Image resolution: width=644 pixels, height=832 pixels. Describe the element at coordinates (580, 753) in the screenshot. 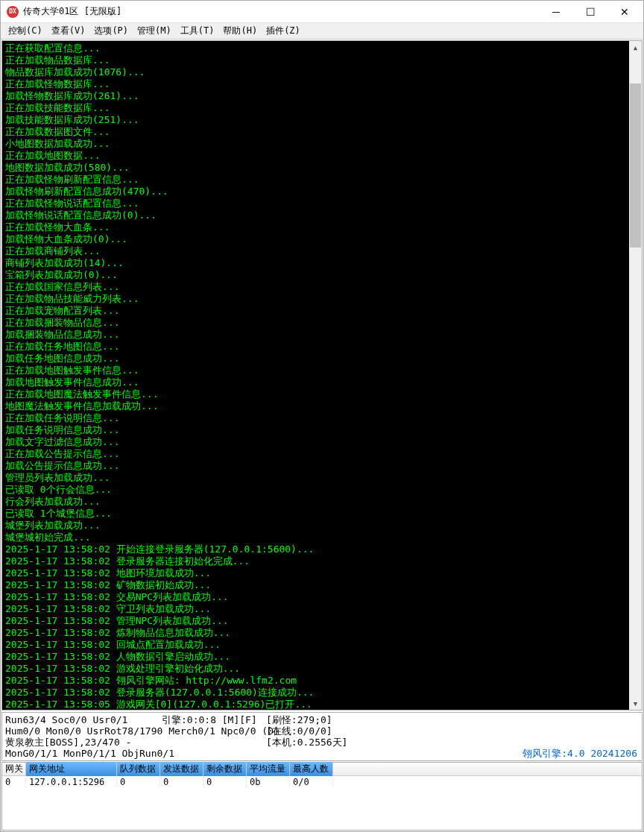

I see `engine-version-label: 翎风引擎:4.0 20241206` at that location.